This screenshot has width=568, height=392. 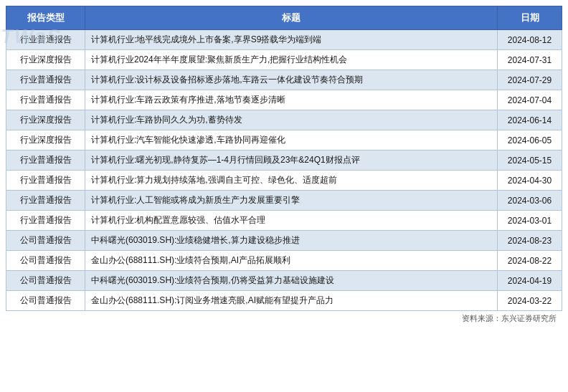 I want to click on cell-title: 计算机行业:车路协同久久为功,蓄势待发, so click(x=291, y=120).